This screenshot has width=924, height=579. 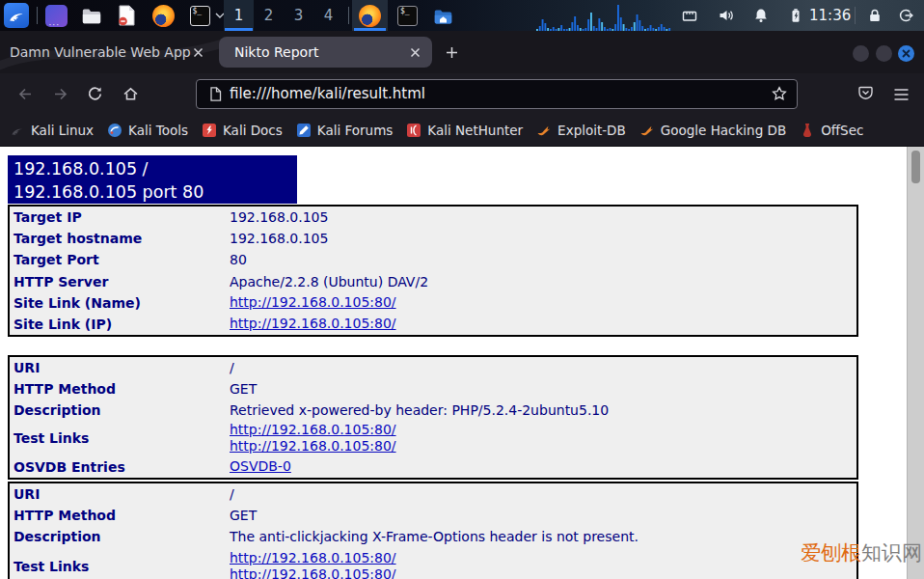 I want to click on offsec-icon, so click(x=807, y=130).